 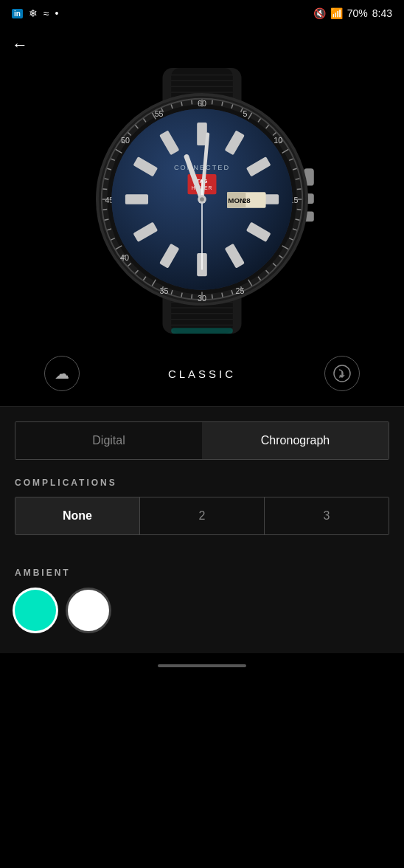 What do you see at coordinates (88, 610) in the screenshot?
I see `color-white` at bounding box center [88, 610].